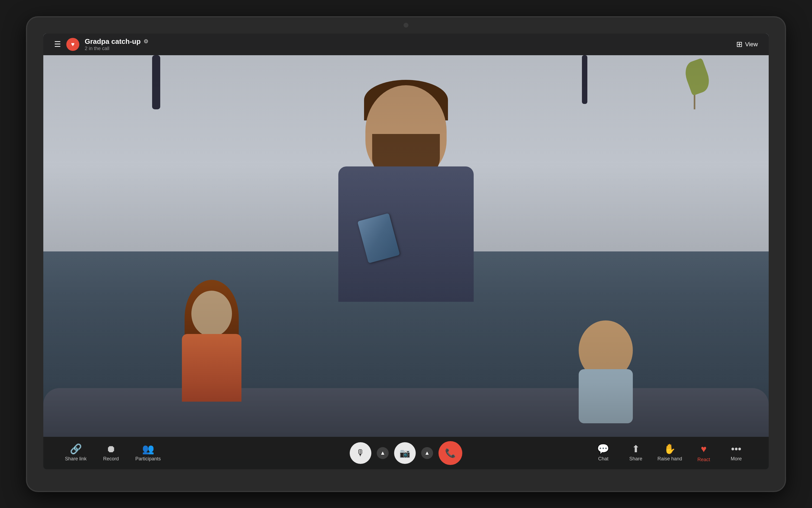  What do you see at coordinates (603, 453) in the screenshot?
I see `chat-button: 💬 Chat` at bounding box center [603, 453].